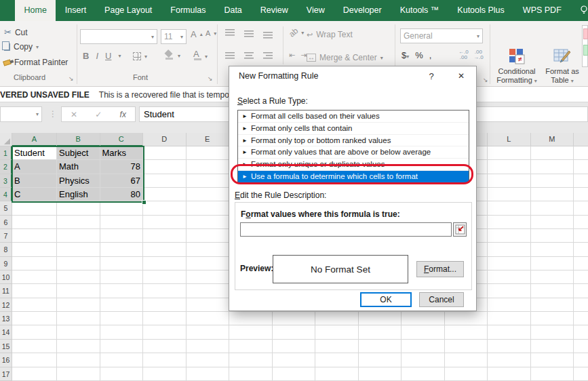  Describe the element at coordinates (35, 236) in the screenshot. I see `cell-A7` at that location.